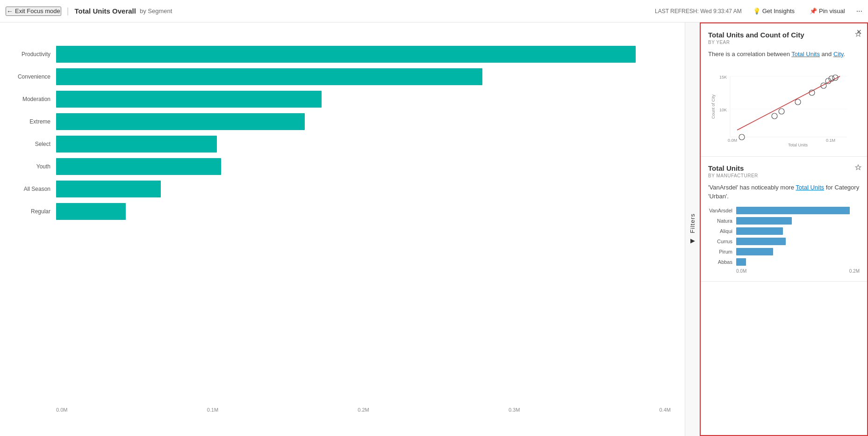 The image size is (868, 436). I want to click on mini-x-axis: 0.0M0.2M, so click(784, 271).